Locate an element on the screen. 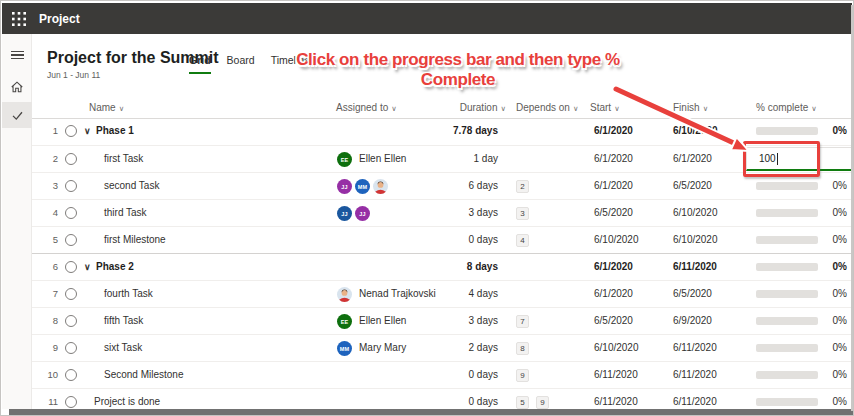  task-duration: 2 days is located at coordinates (455, 348).